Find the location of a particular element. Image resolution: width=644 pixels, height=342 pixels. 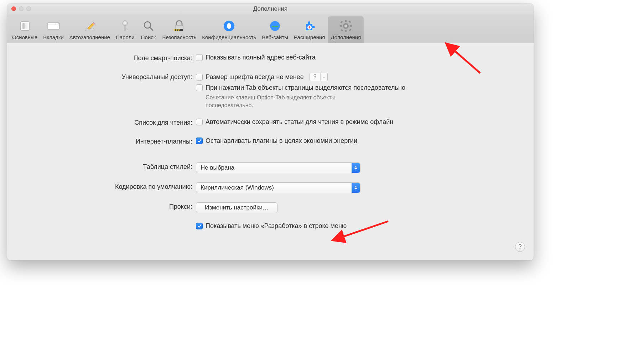

tab-label: Расширения is located at coordinates (309, 37).